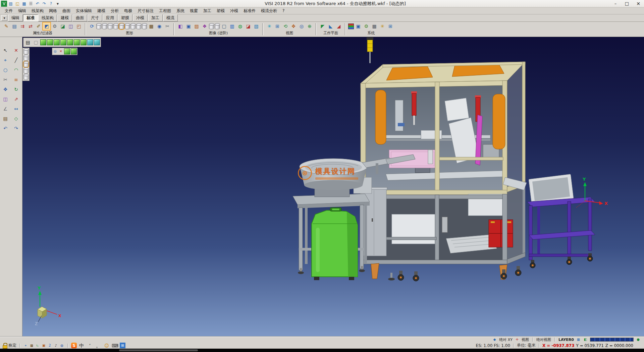  I want to click on menu-item-9: 尺寸标注, so click(146, 11).